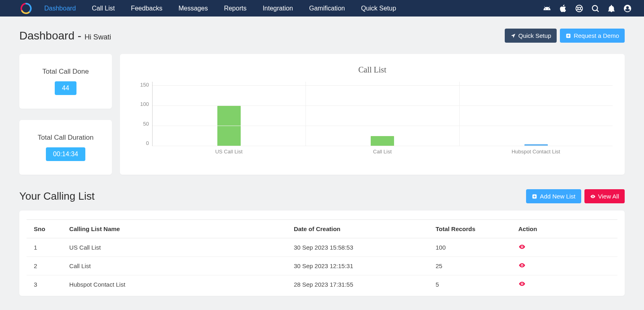 The width and height of the screenshot is (644, 310). What do you see at coordinates (47, 35) in the screenshot?
I see `page-title-text: Dashboard` at bounding box center [47, 35].